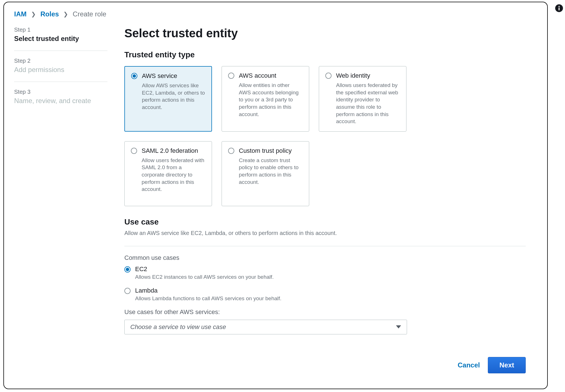 Image resolution: width=565 pixels, height=392 pixels. Describe the element at coordinates (266, 327) in the screenshot. I see `service-dropdown: Choose a service to view use case` at that location.